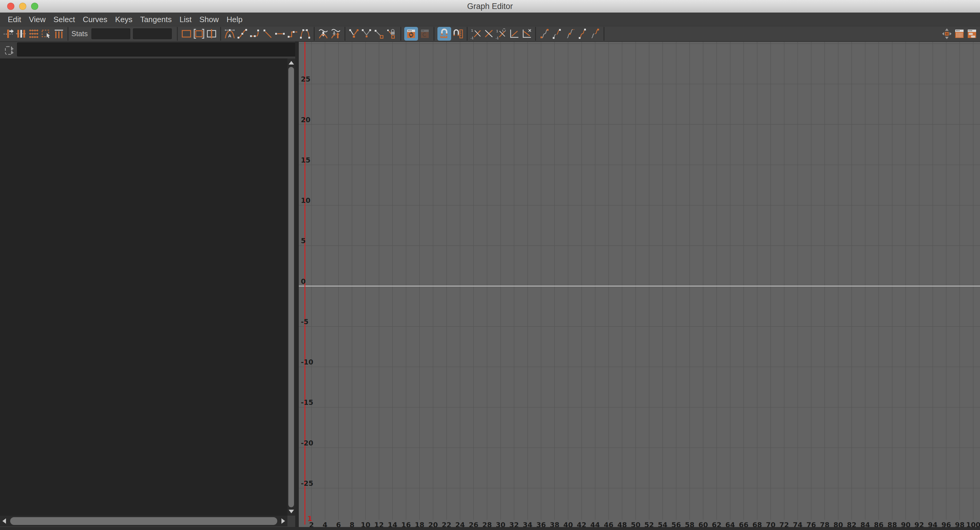 Image resolution: width=980 pixels, height=530 pixels. What do you see at coordinates (458, 33) in the screenshot?
I see `snap-ruler-button` at bounding box center [458, 33].